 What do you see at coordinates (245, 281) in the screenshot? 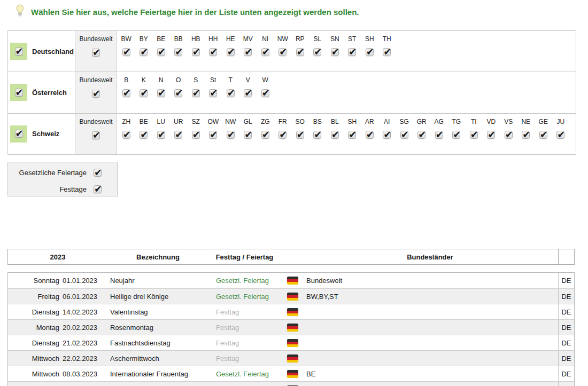
I see `holiday-type: Gesetzl. Feiertag` at bounding box center [245, 281].